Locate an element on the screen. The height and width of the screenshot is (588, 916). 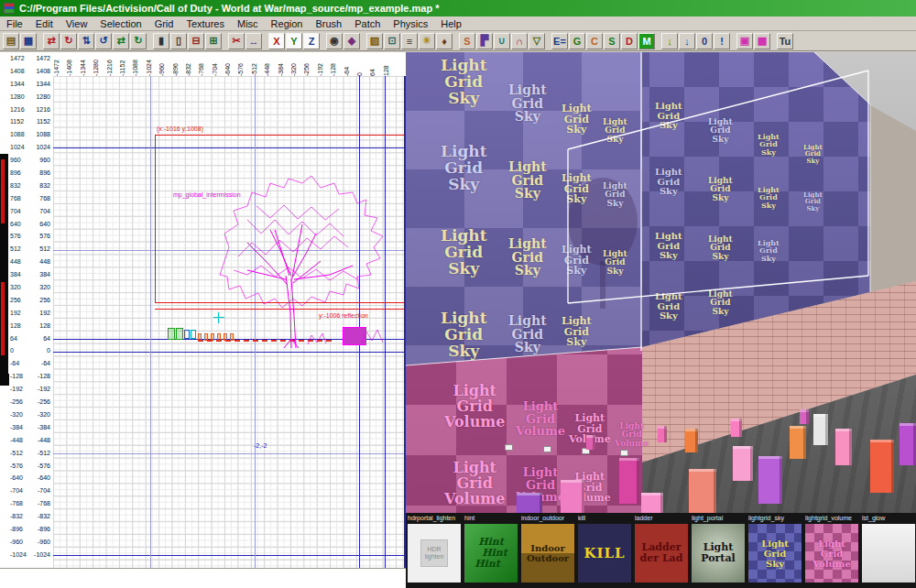
entity-list-button: ≡ is located at coordinates (409, 41).